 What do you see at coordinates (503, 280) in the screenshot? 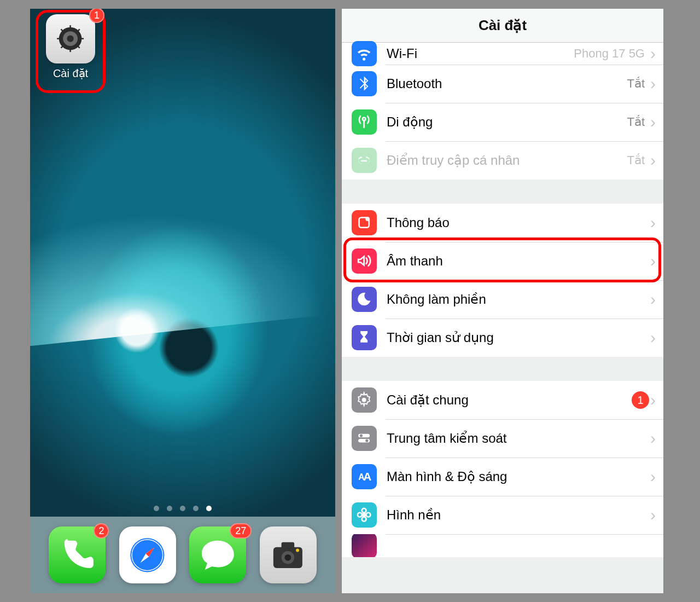
I see `group-notify: Thông báo › Âm thanh › Không làm phiền ›` at bounding box center [503, 280].